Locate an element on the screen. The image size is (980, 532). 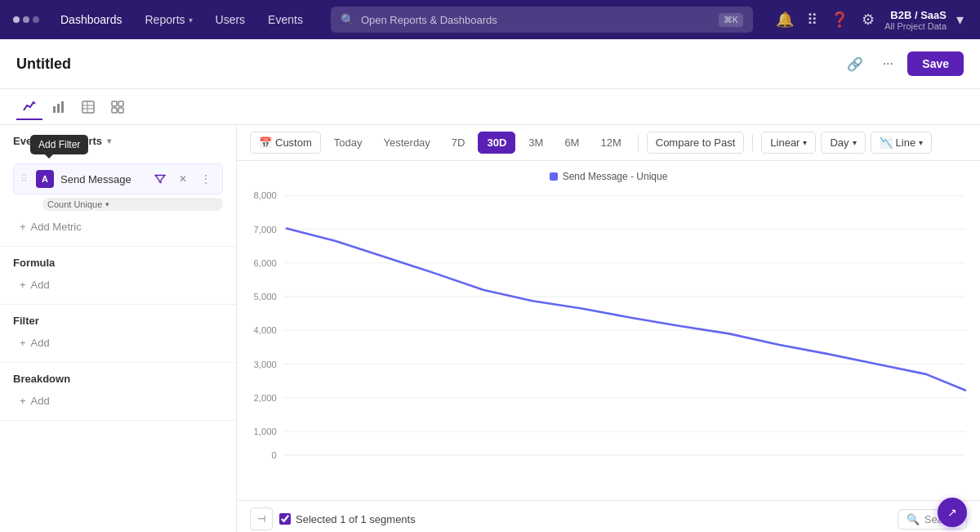
grid-icon is located at coordinates (118, 107).